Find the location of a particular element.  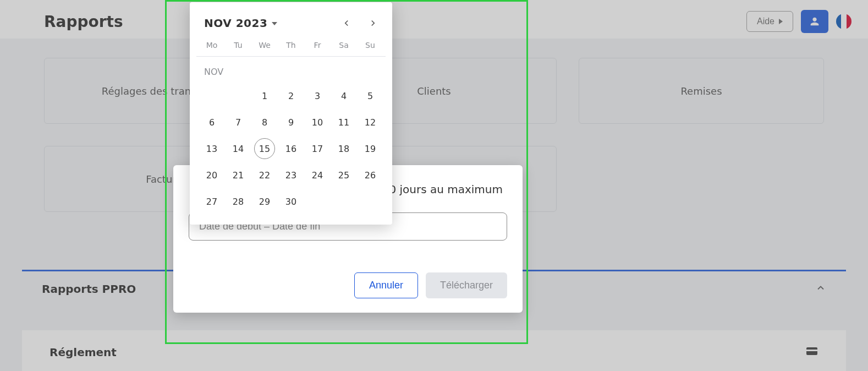

cancel-button: Annuler is located at coordinates (386, 285).